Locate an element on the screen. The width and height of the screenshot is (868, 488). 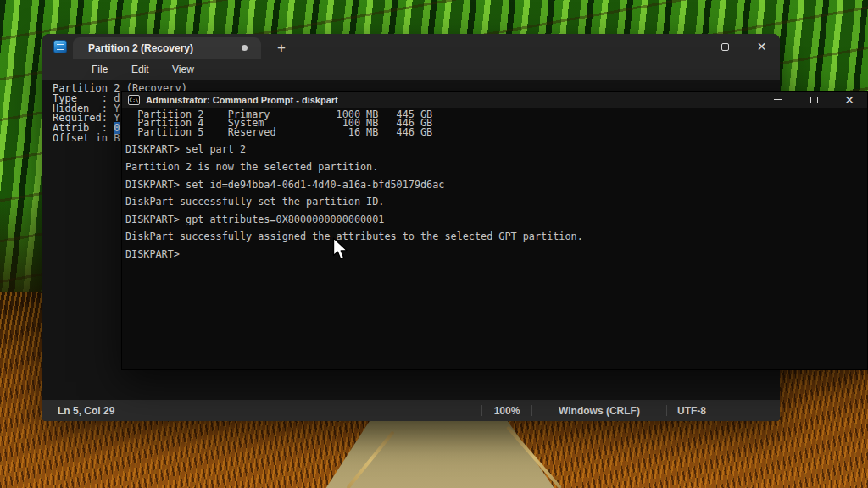
notepad-menubar: File Edit View ⚙ is located at coordinates (411, 69).